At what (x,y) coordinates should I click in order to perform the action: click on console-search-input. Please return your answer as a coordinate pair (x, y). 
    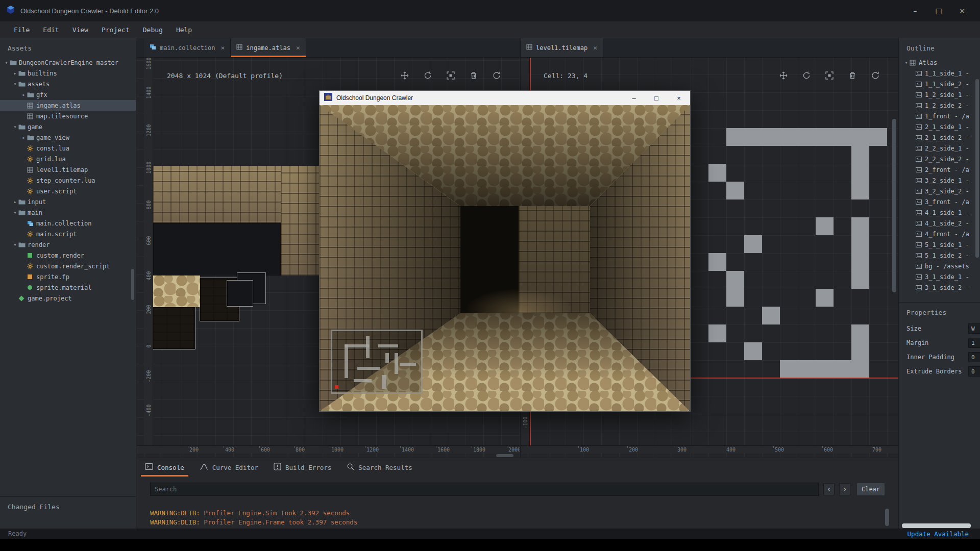
    Looking at the image, I should click on (484, 489).